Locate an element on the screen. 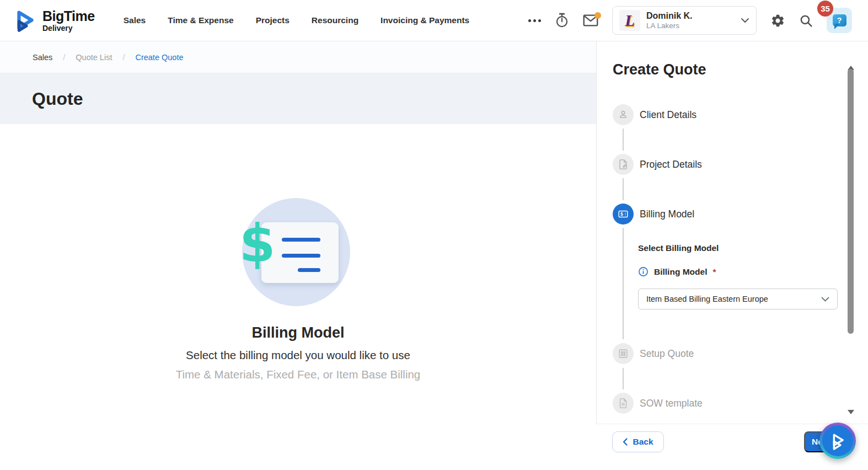 Image resolution: width=868 pixels, height=470 pixels. step-label-sow-template: SOW template is located at coordinates (671, 404).